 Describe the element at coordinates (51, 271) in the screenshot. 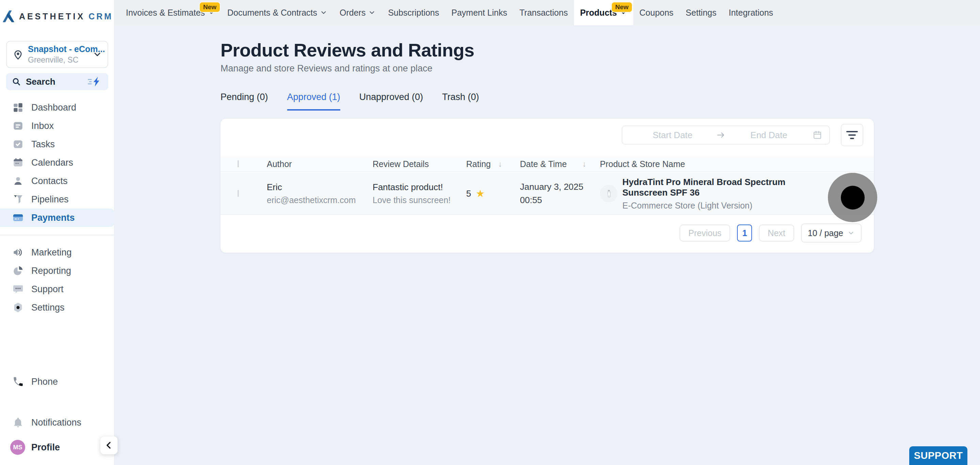

I see `sidebar-item-label: Reporting` at that location.